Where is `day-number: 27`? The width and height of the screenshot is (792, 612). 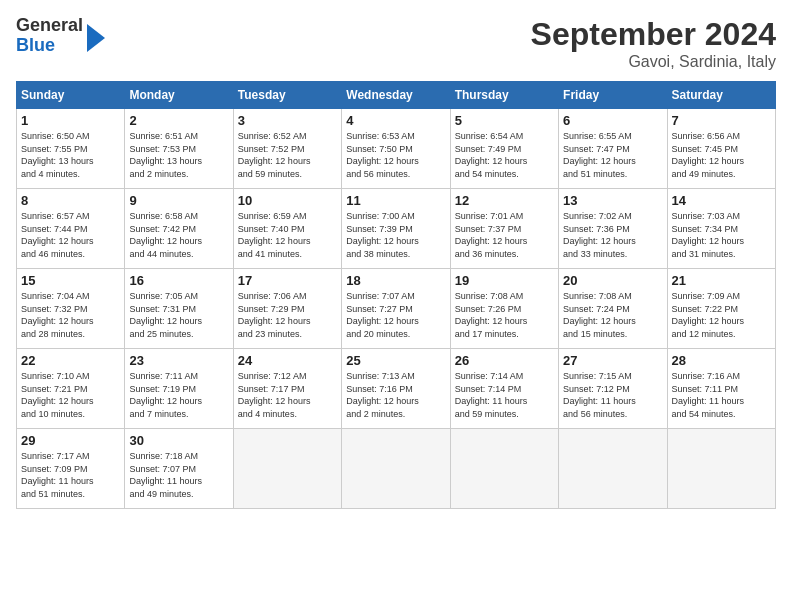 day-number: 27 is located at coordinates (612, 360).